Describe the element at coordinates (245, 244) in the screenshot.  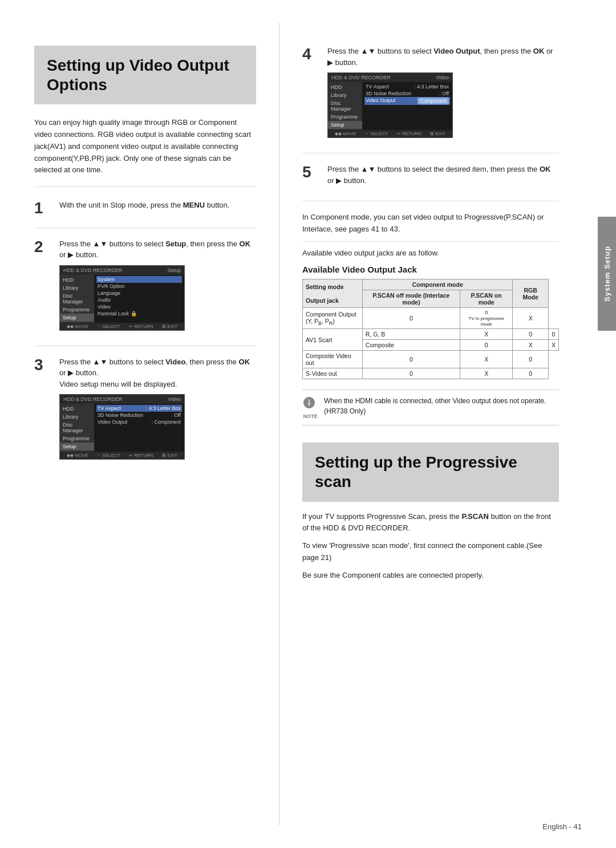
I see `ok-bold-2: OK` at that location.